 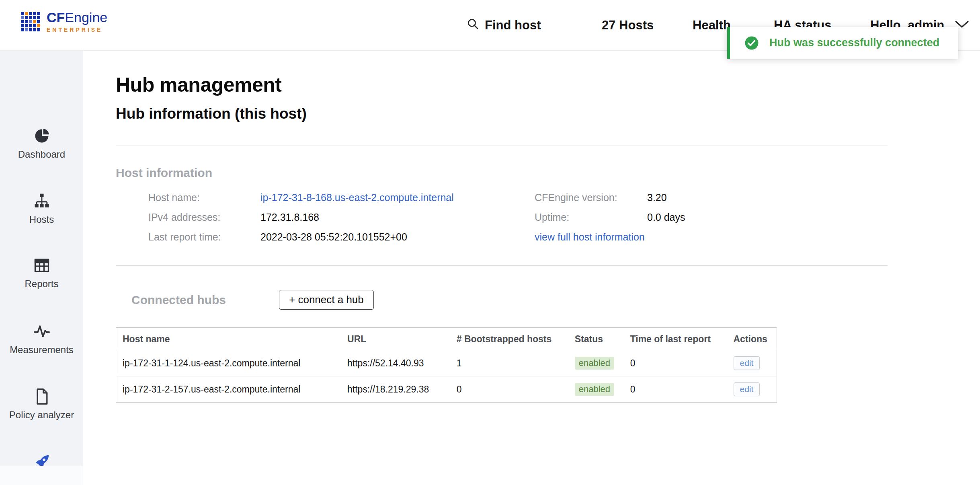 I want to click on sidebar-item-hub-management: Hub management, so click(x=42, y=469).